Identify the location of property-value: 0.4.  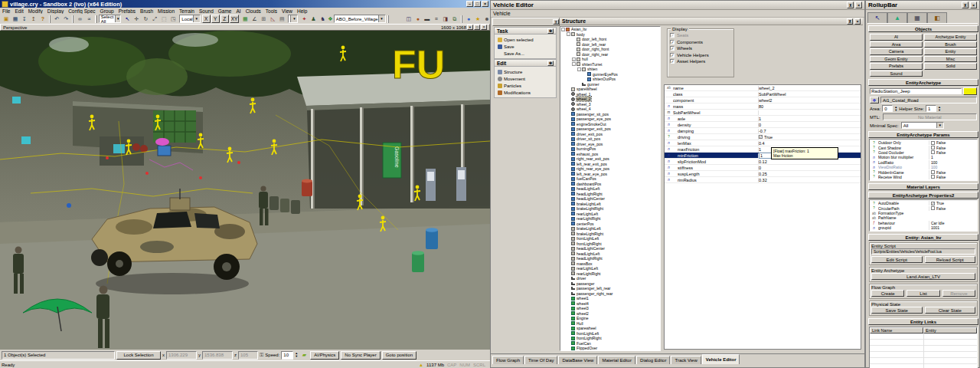
(762, 143).